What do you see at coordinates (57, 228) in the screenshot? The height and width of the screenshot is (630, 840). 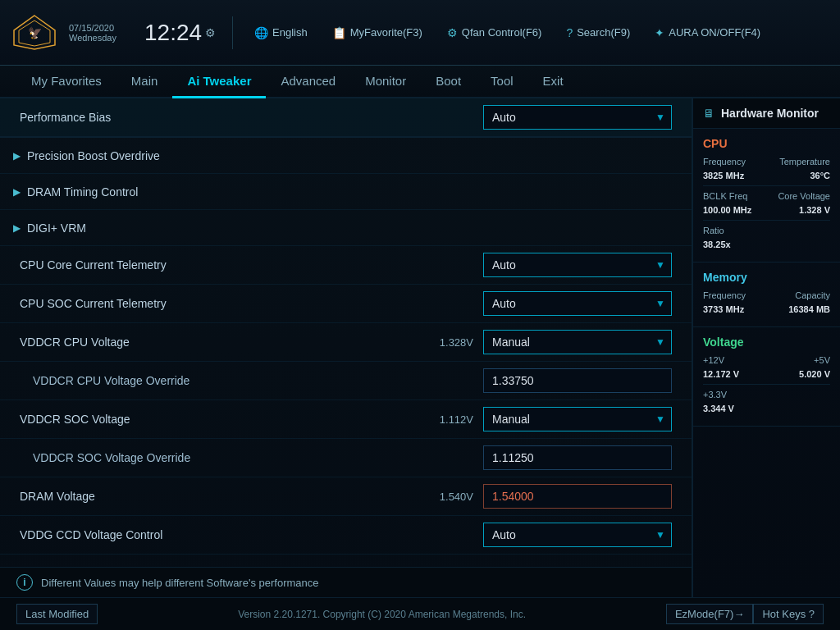 I see `group-label: DIGI+ VRM` at bounding box center [57, 228].